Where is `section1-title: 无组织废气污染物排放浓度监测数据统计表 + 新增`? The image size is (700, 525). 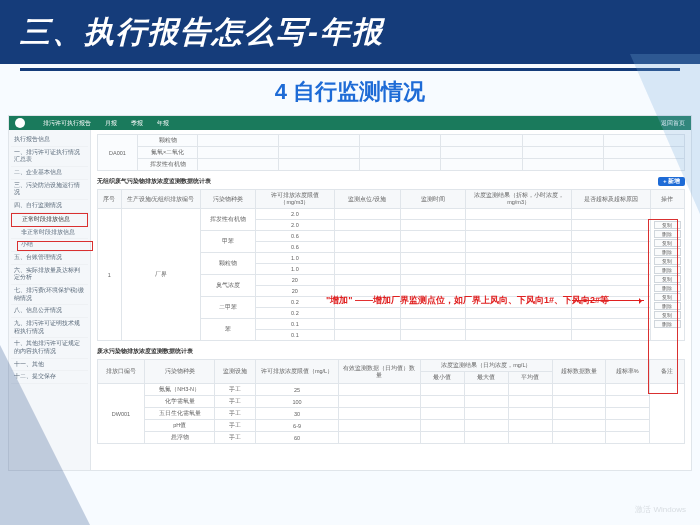 section1-title: 无组织废气污染物排放浓度监测数据统计表 + 新增 is located at coordinates (391, 182).